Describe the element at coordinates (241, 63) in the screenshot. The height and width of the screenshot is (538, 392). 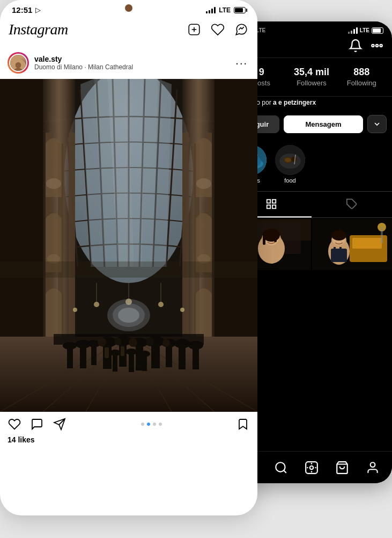
I see `post-more-button: ···` at that location.